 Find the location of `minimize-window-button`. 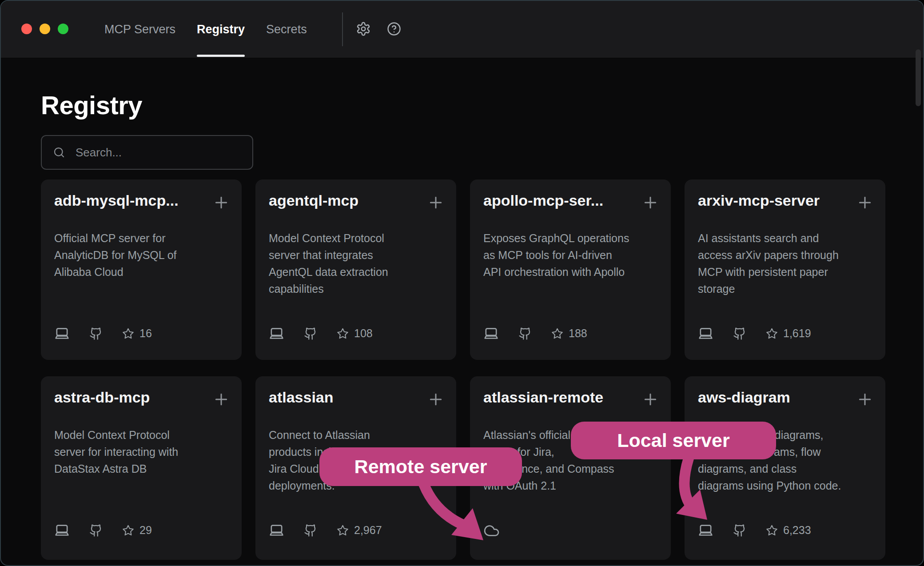

minimize-window-button is located at coordinates (45, 29).